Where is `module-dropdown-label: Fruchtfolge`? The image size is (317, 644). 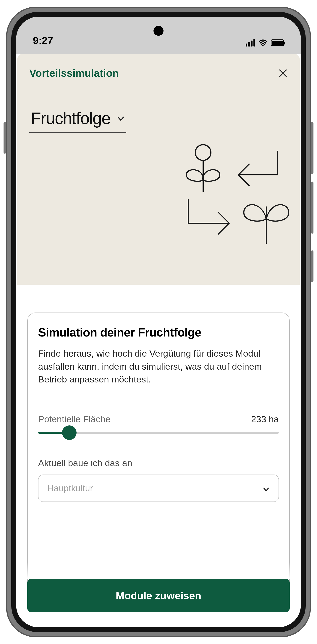
module-dropdown-label: Fruchtfolge is located at coordinates (70, 118).